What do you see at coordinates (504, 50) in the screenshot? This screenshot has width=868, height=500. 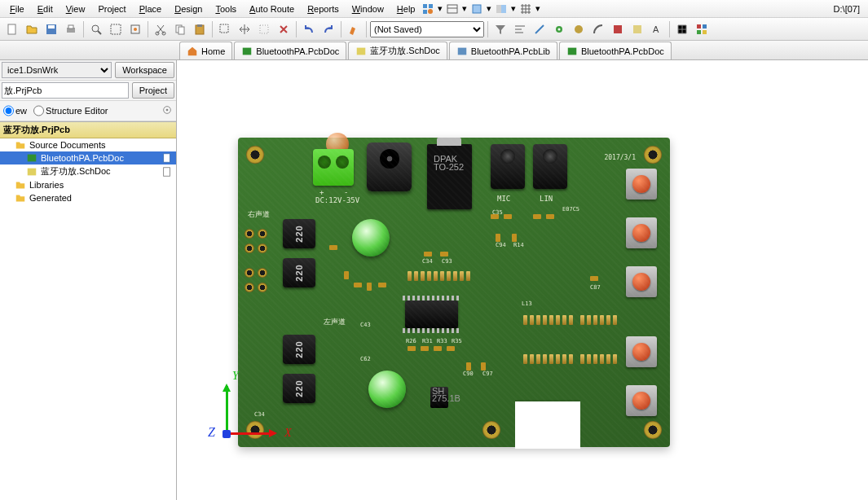 I see `tab-pcblib: BluetoothPA.PcbLib` at bounding box center [504, 50].